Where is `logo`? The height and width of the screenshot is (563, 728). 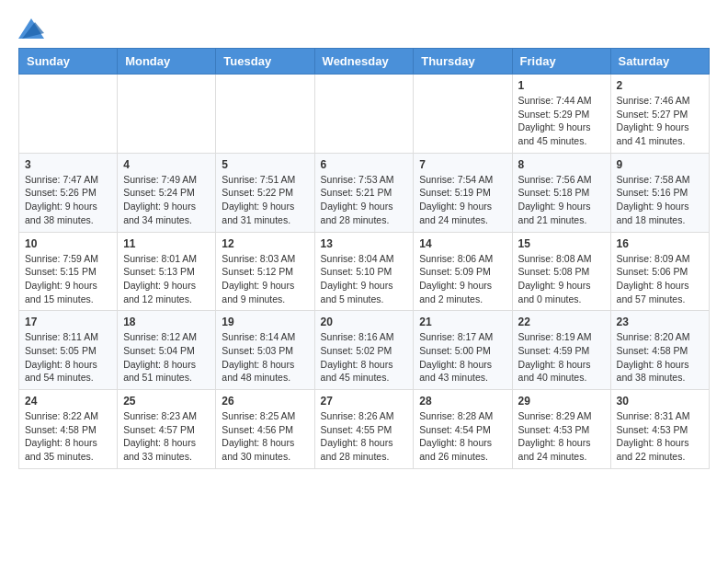 logo is located at coordinates (33, 29).